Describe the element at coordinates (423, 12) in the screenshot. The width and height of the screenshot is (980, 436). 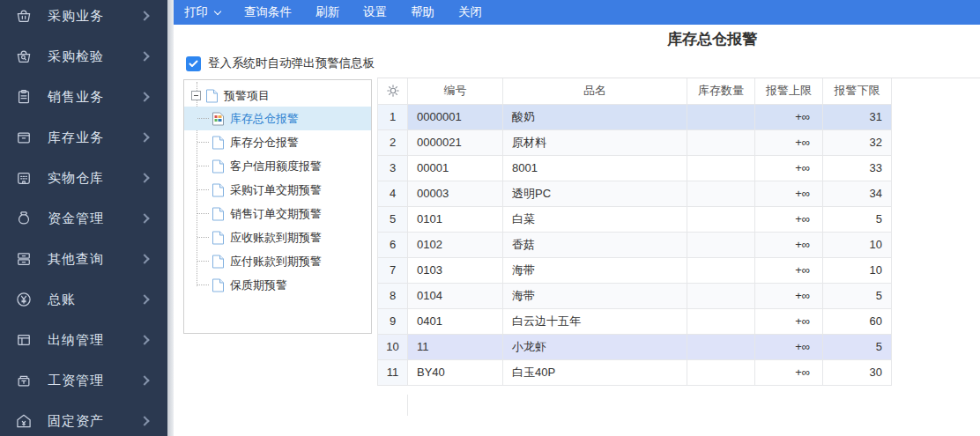
I see `help-button: 帮助` at that location.